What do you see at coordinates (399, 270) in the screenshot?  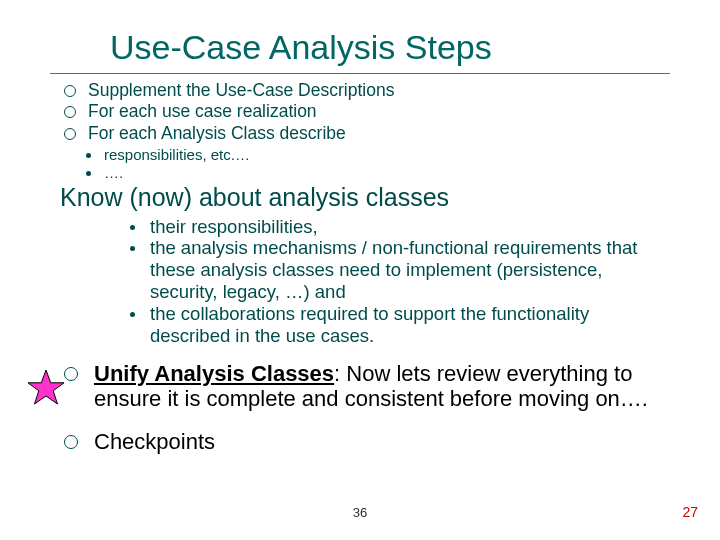 I see `list-item: the analysis mechanisms / non-functional…` at bounding box center [399, 270].